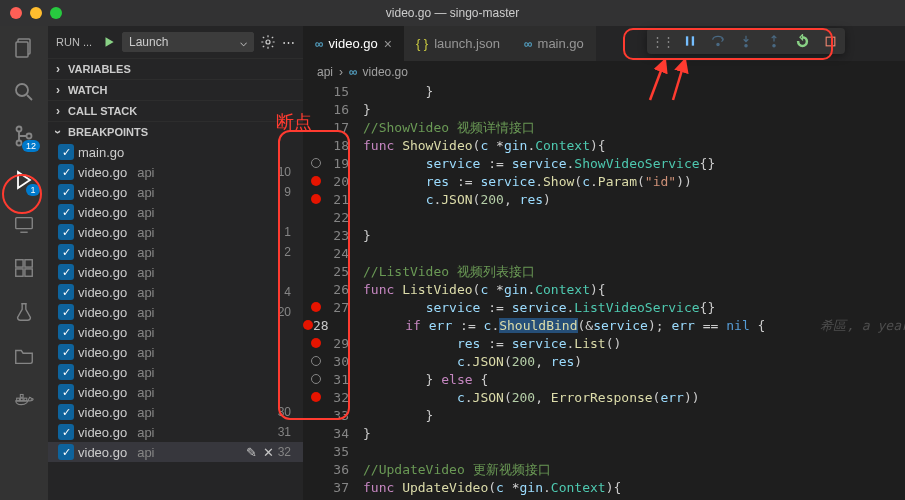 This screenshot has width=905, height=500. I want to click on more-icon: ⋯, so click(288, 42).